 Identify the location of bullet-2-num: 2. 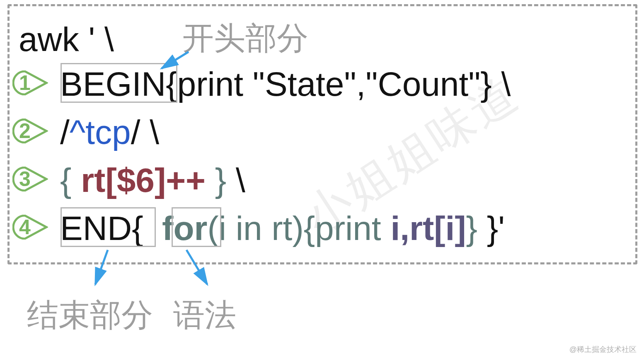
(25, 131).